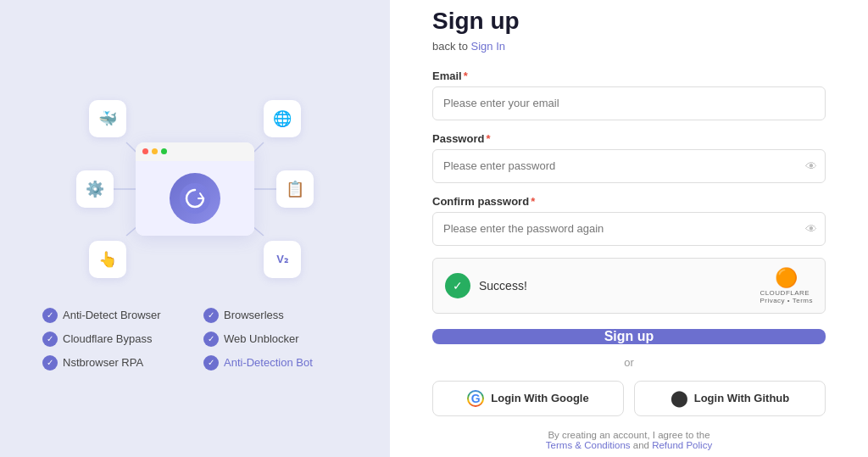 This screenshot has width=868, height=457. What do you see at coordinates (195, 189) in the screenshot?
I see `browser-mockup` at bounding box center [195, 189].